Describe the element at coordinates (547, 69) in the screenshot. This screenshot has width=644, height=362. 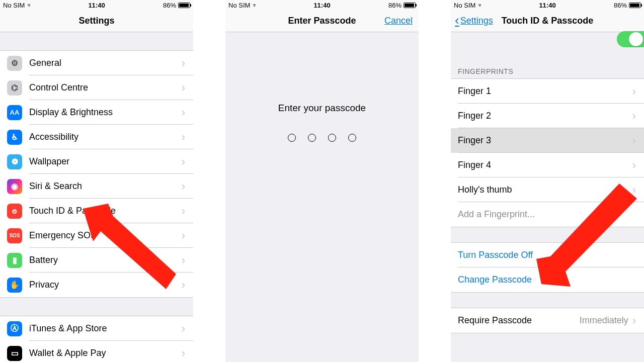
I see `group-header-fingerprints: FINGERPRINTS` at that location.